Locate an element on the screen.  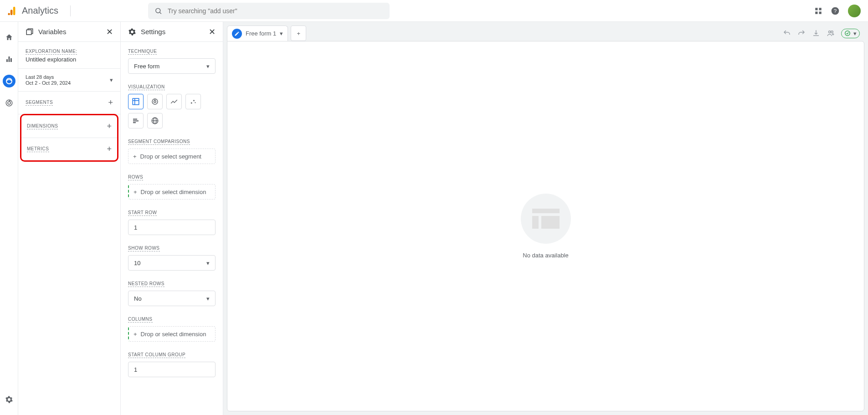
app-header: Analytics ? is located at coordinates (434, 11).